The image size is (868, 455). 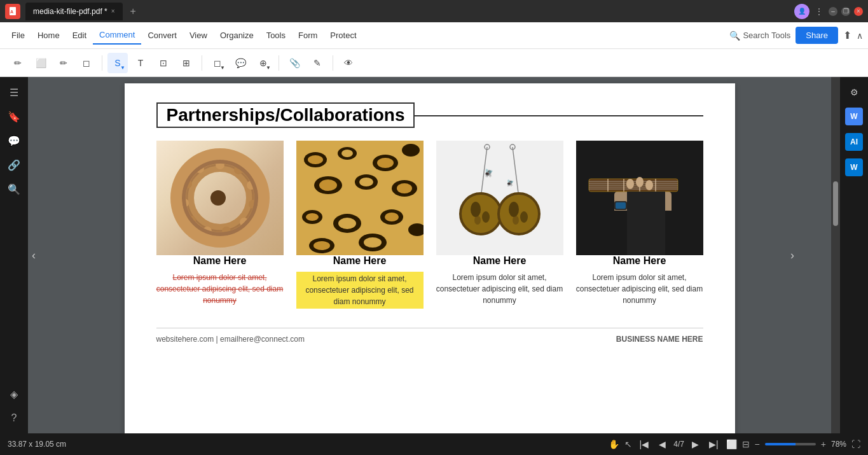 What do you see at coordinates (628, 444) in the screenshot?
I see `select-tool-icon: ↖` at bounding box center [628, 444].